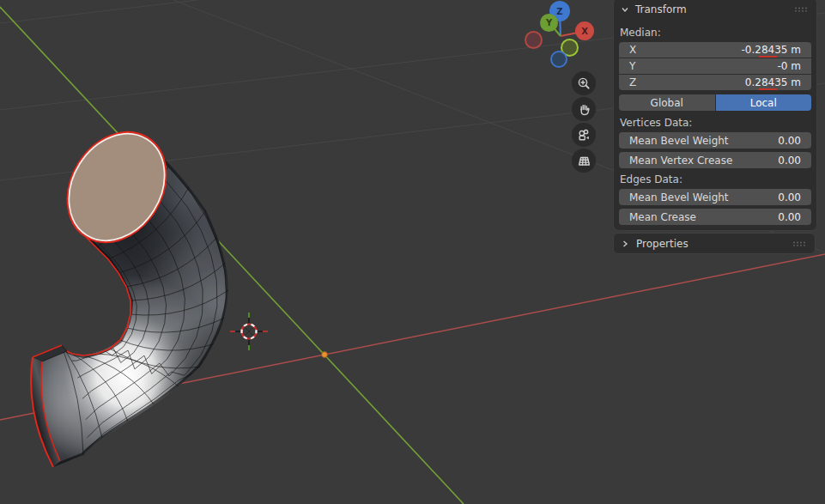 This screenshot has height=504, width=825. Describe the element at coordinates (658, 217) in the screenshot. I see `field-label: Mean Crease` at that location.